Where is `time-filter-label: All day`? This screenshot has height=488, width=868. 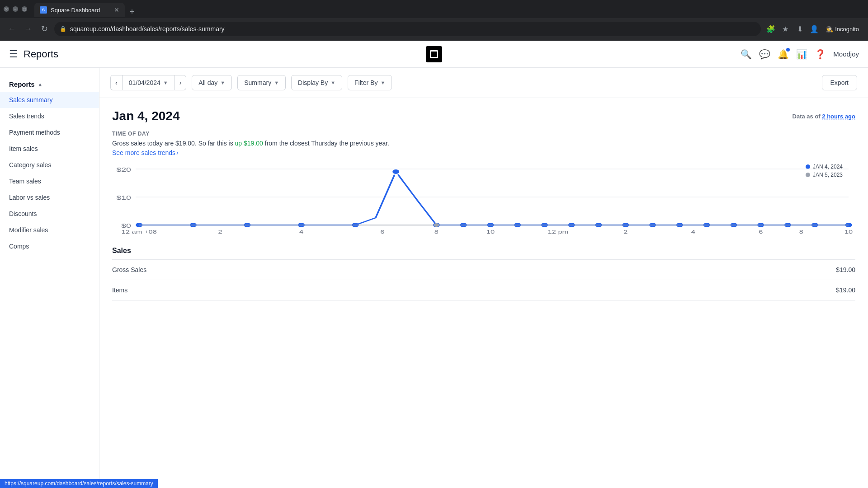 time-filter-label: All day is located at coordinates (208, 83).